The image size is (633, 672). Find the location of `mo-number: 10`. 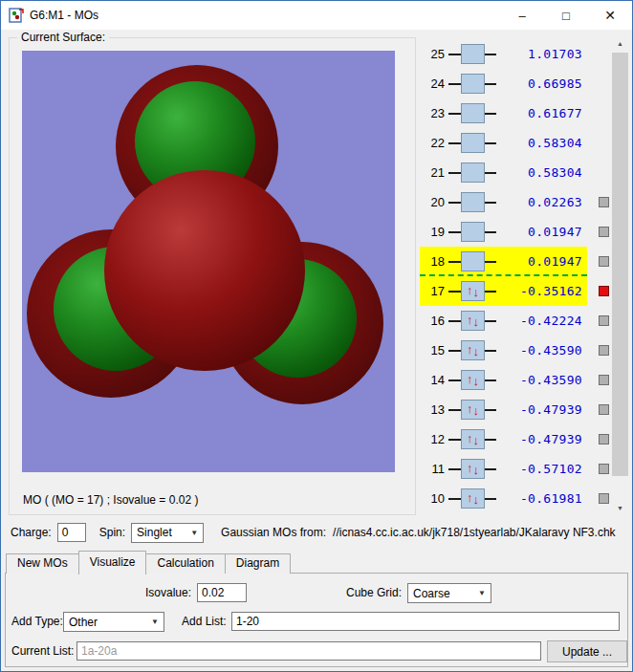

mo-number: 10 is located at coordinates (435, 499).